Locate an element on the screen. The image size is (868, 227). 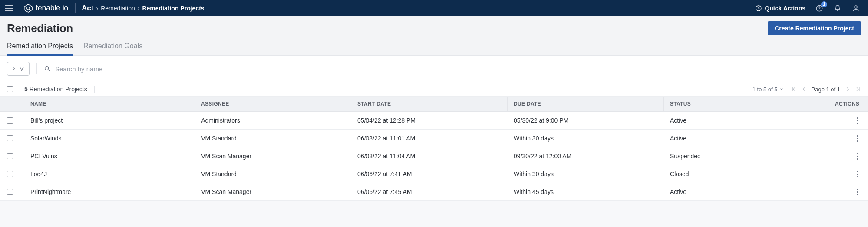
chevron-down-icon is located at coordinates (782, 89).